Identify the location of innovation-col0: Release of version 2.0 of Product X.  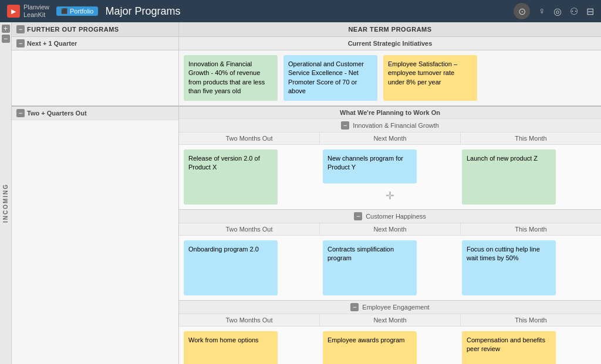
(251, 177).